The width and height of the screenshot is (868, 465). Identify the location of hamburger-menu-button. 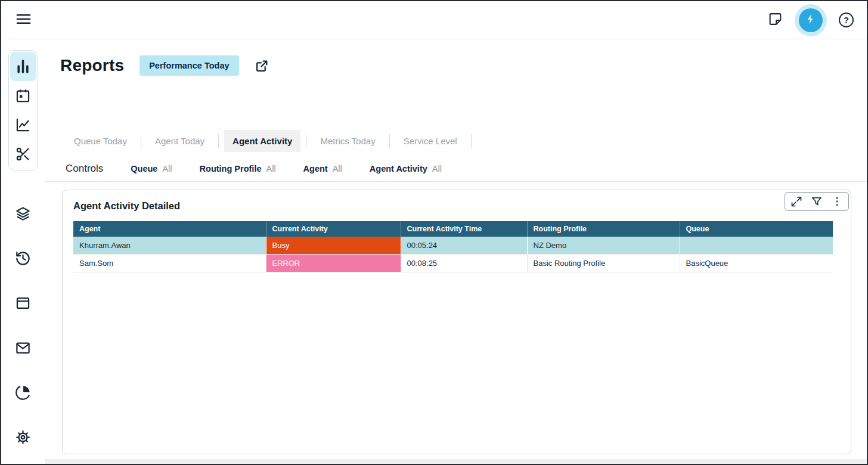
(24, 20).